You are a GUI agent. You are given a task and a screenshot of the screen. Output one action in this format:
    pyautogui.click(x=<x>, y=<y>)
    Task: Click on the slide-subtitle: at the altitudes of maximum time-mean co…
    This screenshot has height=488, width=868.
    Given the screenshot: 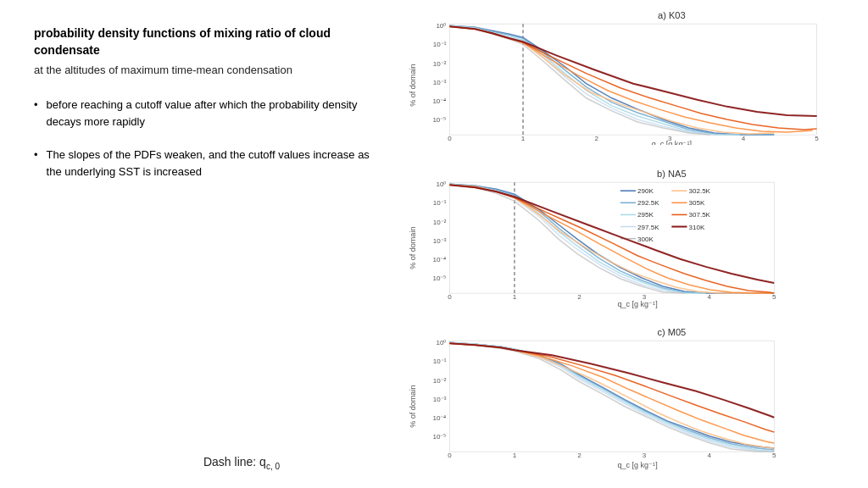 What is the action you would take?
    pyautogui.click(x=208, y=69)
    